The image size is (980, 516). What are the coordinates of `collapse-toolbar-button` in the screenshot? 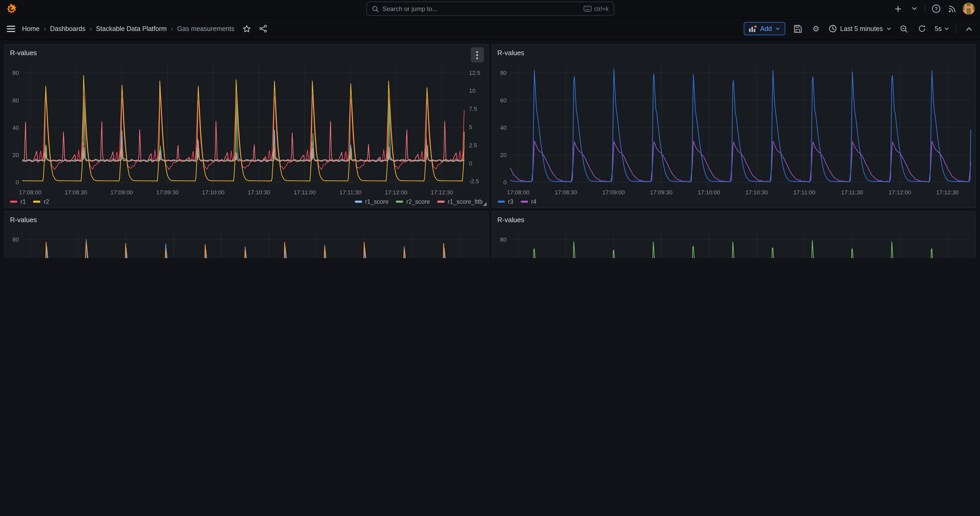 It's located at (969, 29).